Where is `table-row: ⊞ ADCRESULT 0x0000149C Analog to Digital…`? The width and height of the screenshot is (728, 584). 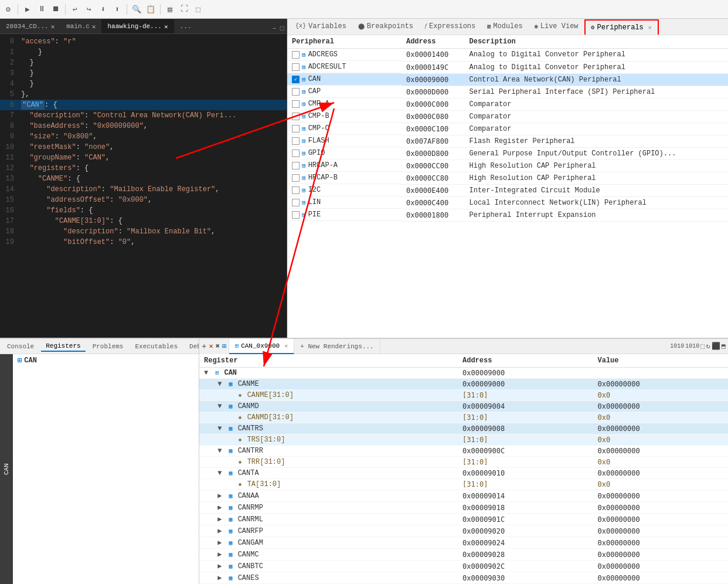
table-row: ⊞ ADCRESULT 0x0000149C Analog to Digital… is located at coordinates (508, 67).